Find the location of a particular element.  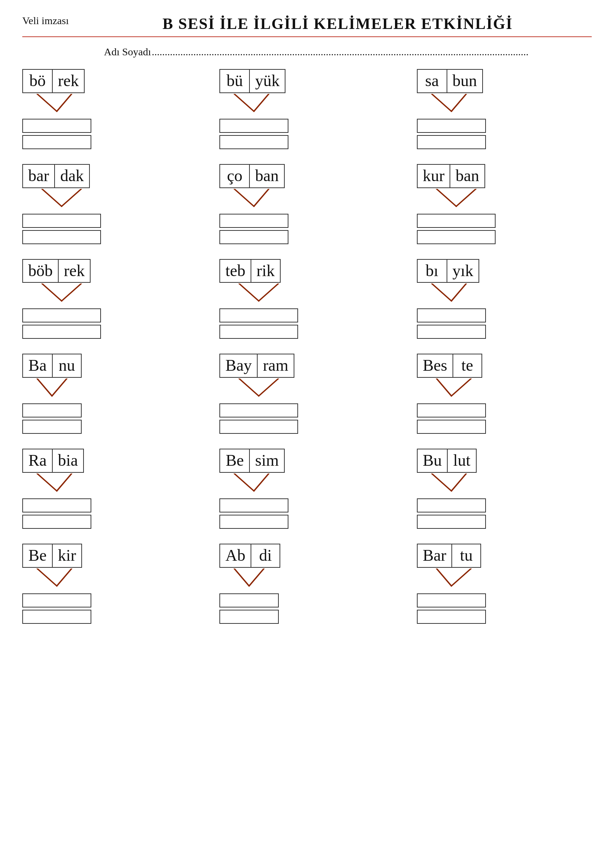

syllable-box-1: Ba is located at coordinates (37, 366).